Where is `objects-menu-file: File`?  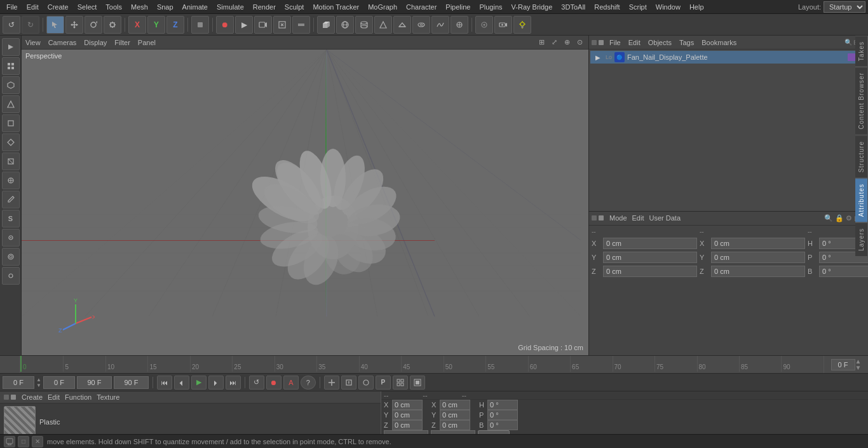 objects-menu-file: File is located at coordinates (615, 43).